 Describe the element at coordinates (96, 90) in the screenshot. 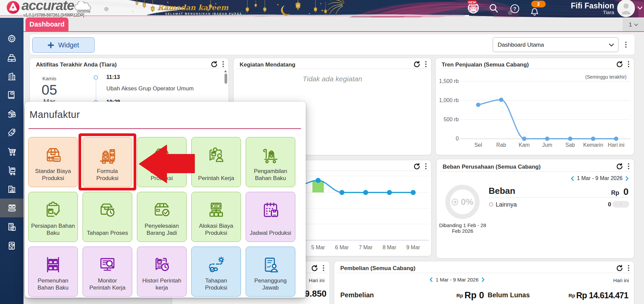

I see `timeline-line` at that location.